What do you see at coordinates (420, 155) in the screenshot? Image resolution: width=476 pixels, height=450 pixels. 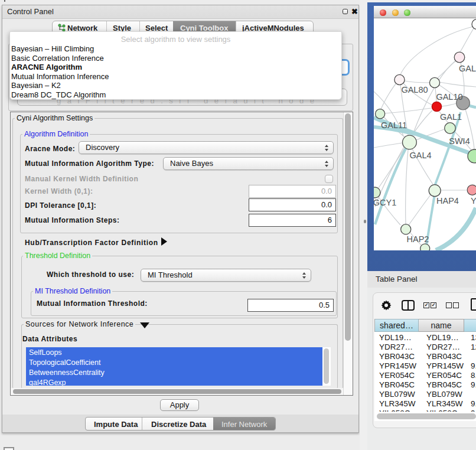 I see `svg-text: GAL4` at bounding box center [420, 155].